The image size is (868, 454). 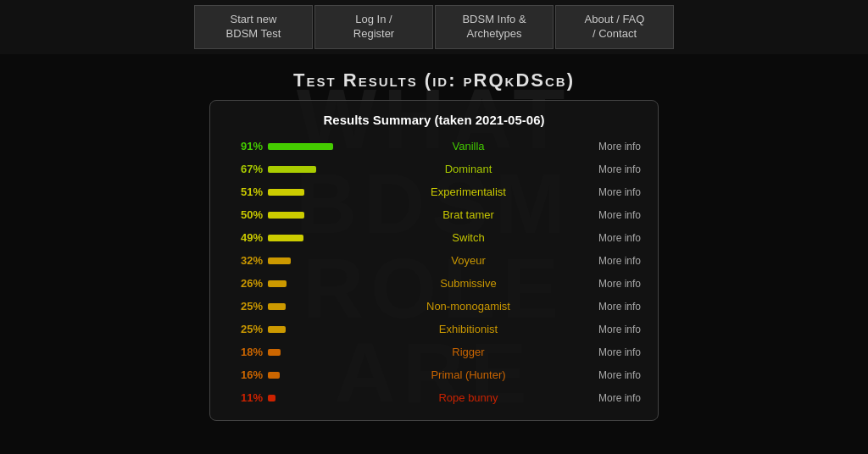 What do you see at coordinates (494, 27) in the screenshot?
I see `bdsm-info-button: BDSM Info & Archetypes` at bounding box center [494, 27].